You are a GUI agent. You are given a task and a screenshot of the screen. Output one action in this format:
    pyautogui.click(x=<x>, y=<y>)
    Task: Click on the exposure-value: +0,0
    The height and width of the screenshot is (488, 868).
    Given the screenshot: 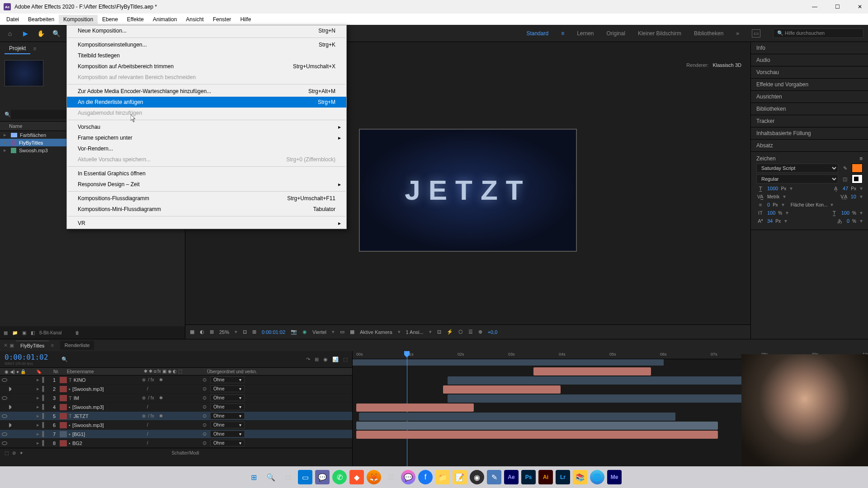 What is the action you would take?
    pyautogui.click(x=493, y=332)
    